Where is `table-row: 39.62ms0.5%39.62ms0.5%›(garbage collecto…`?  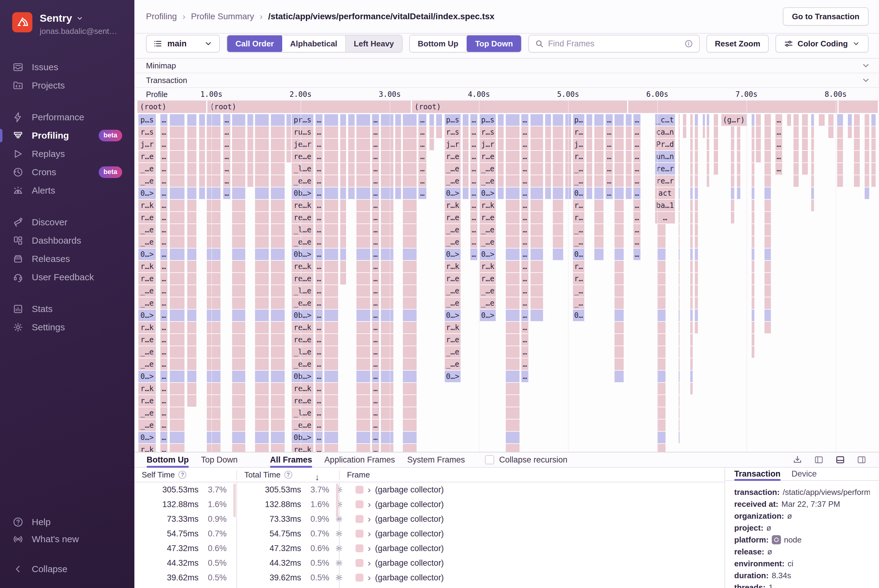
table-row: 39.62ms0.5%39.62ms0.5%›(garbage collecto… is located at coordinates (429, 578).